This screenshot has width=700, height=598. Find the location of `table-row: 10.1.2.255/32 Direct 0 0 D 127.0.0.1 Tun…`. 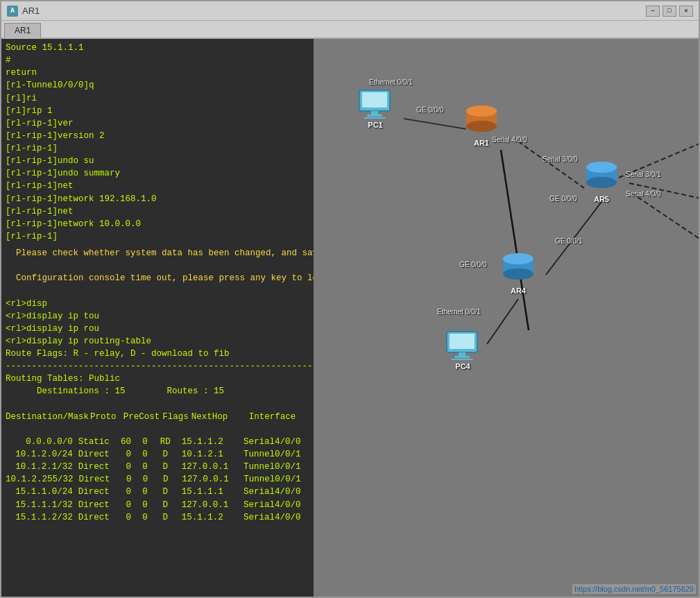

table-row: 10.1.2.255/32 Direct 0 0 D 127.0.0.1 Tun… is located at coordinates (157, 479).